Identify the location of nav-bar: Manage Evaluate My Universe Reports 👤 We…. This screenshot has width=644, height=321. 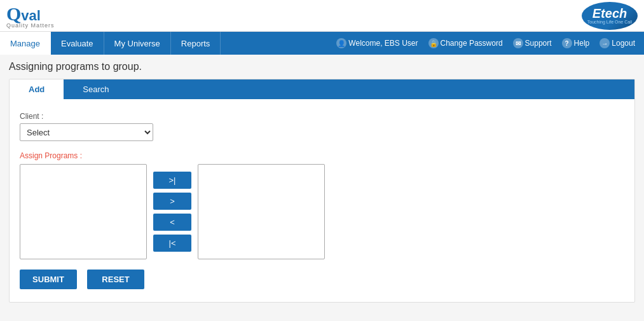
(322, 43).